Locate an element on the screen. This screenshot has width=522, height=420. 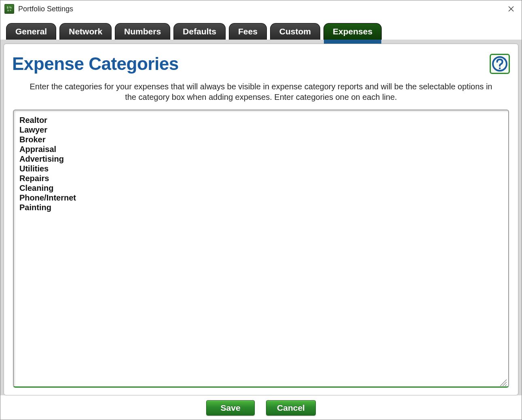
title-bar: $ % x = Portfolio Settings is located at coordinates (261, 9).